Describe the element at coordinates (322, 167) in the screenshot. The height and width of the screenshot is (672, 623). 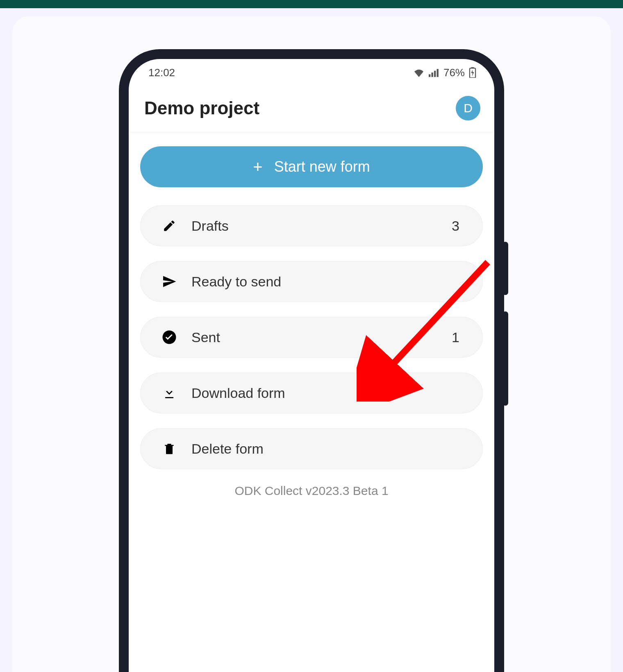
I see `start-button-label: Start new form` at that location.